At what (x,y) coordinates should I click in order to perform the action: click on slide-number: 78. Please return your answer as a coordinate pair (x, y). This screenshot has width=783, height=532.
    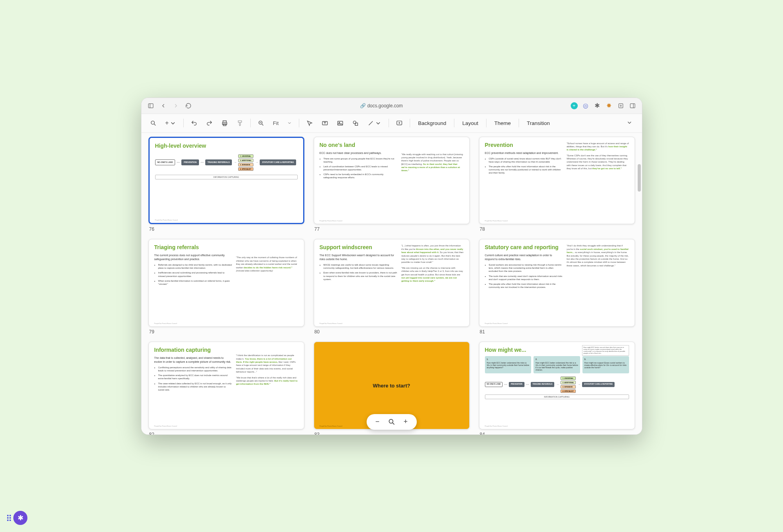
    Looking at the image, I should click on (557, 229).